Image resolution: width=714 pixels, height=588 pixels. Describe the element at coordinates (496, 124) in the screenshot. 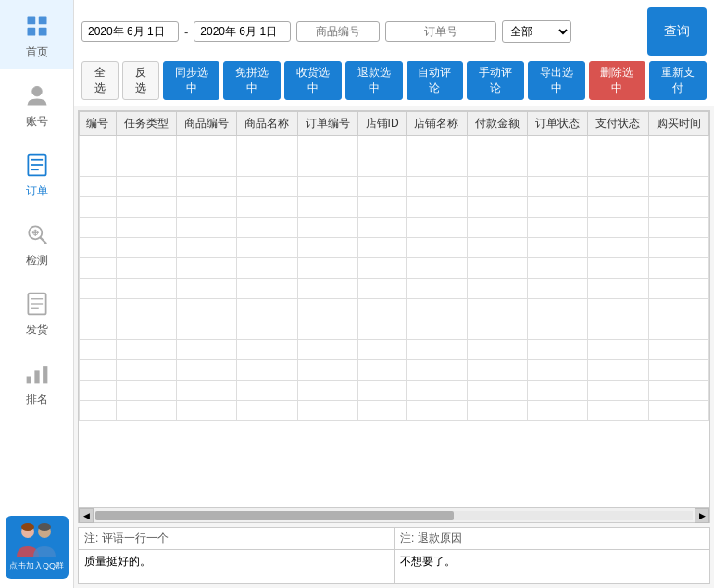

I see `col-payment: 付款金额` at that location.